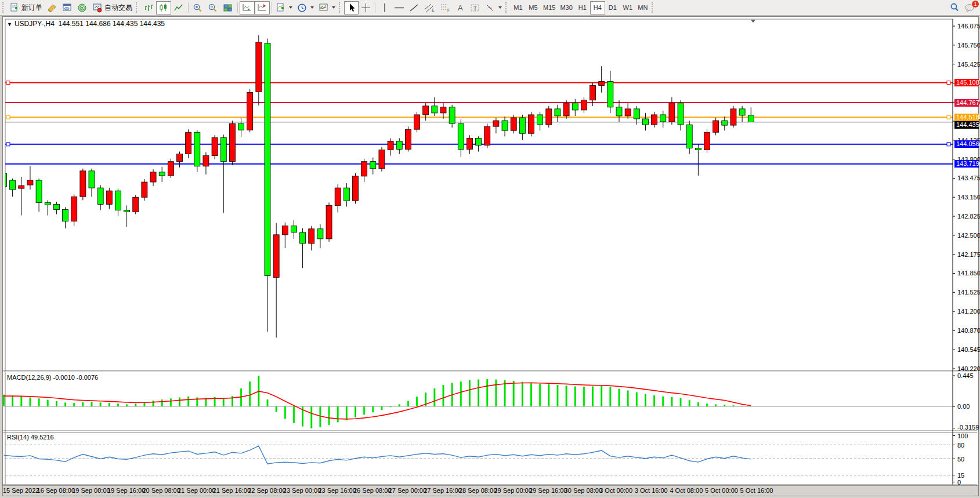 The width and height of the screenshot is (980, 498). What do you see at coordinates (954, 8) in the screenshot?
I see `search-icon` at bounding box center [954, 8].